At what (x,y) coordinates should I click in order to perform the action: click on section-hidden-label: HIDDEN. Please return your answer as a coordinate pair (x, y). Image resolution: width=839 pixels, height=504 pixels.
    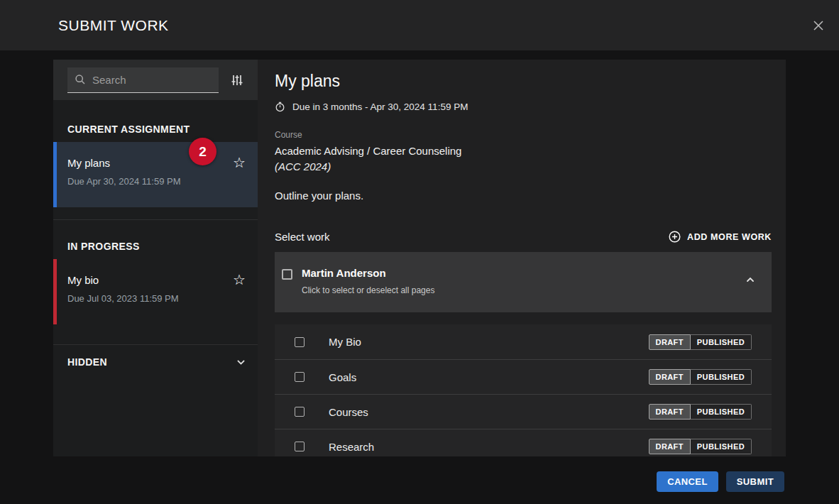
    Looking at the image, I should click on (87, 362).